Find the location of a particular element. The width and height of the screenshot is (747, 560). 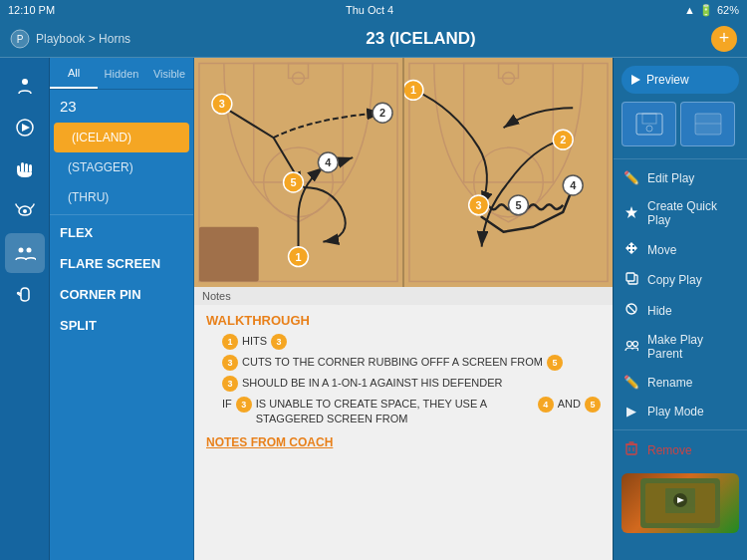

hide-button: Hide is located at coordinates (680, 311).